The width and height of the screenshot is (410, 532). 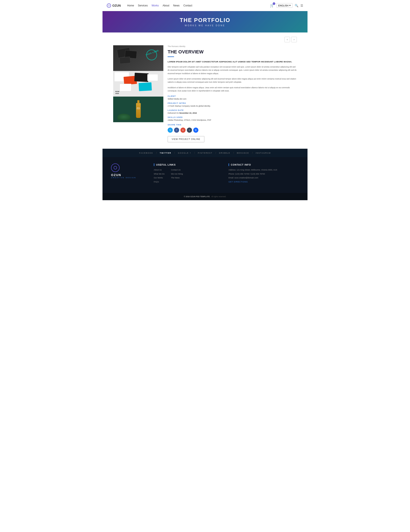 I want to click on logo-icon, so click(x=109, y=6).